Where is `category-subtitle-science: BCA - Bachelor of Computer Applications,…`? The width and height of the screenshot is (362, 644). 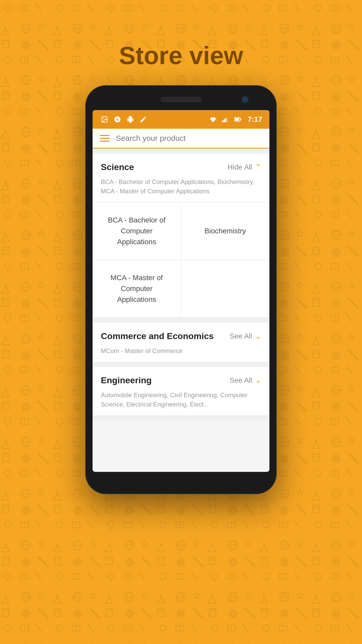
category-subtitle-science: BCA - Bachelor of Computer Applications,… is located at coordinates (181, 190).